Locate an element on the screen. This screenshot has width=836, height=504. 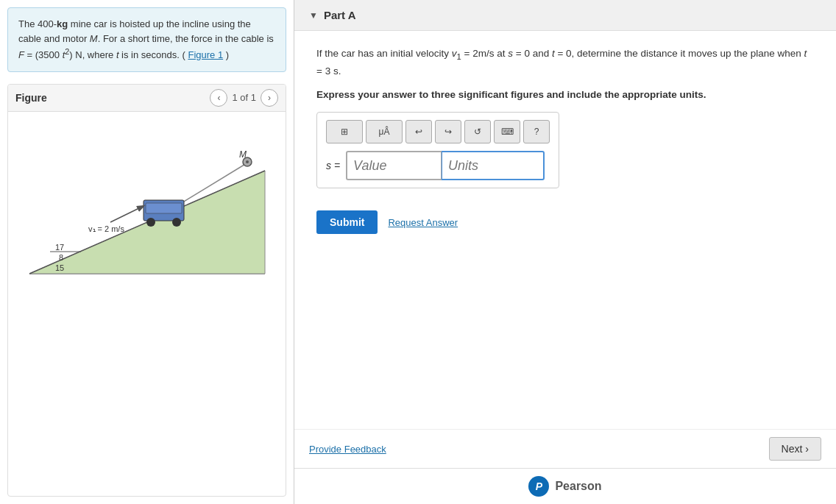
problem-info-box: The 400-kg mine car is hoisted up the in… is located at coordinates (147, 40).